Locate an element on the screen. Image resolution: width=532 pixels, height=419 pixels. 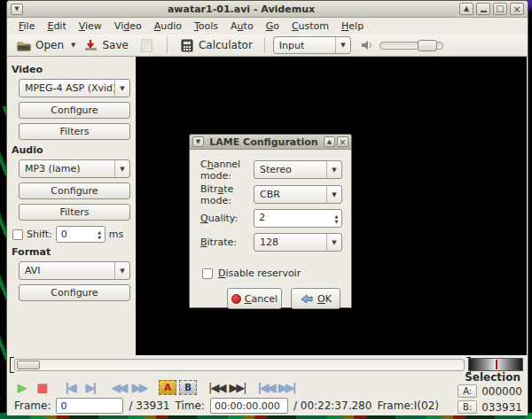
disable-reservoir-checkbox is located at coordinates (207, 274).